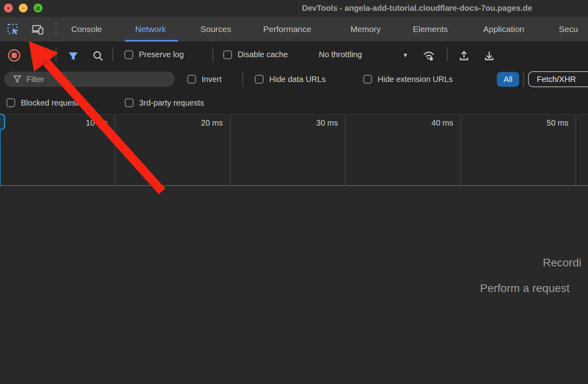 Image resolution: width=588 pixels, height=384 pixels. I want to click on timeline-column, so click(582, 150).